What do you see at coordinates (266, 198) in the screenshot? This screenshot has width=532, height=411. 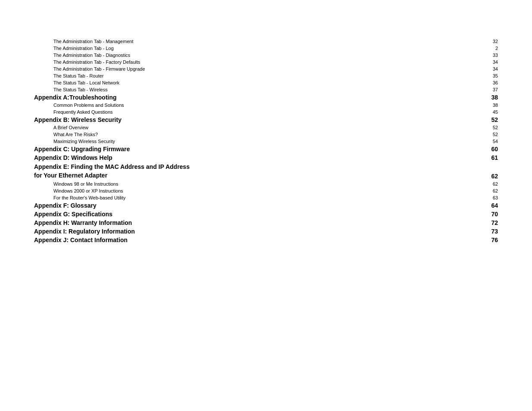 I see `toc-entry: For the Router's Web-based Utility63` at bounding box center [266, 198].